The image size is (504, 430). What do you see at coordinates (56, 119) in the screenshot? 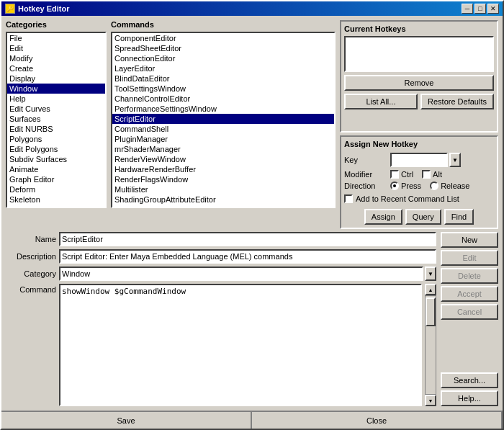
I see `category-item: Surfaces` at bounding box center [56, 119].